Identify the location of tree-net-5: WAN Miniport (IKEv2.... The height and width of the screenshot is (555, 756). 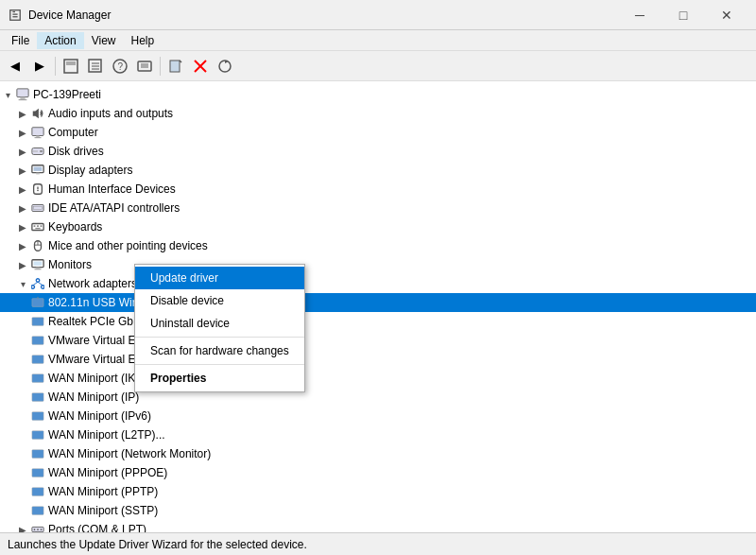
(378, 378).